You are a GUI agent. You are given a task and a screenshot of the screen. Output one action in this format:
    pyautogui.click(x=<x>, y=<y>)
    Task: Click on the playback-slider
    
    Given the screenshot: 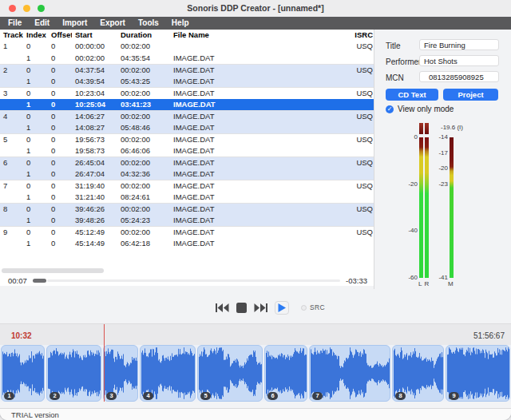 What is the action you would take?
    pyautogui.click(x=187, y=280)
    